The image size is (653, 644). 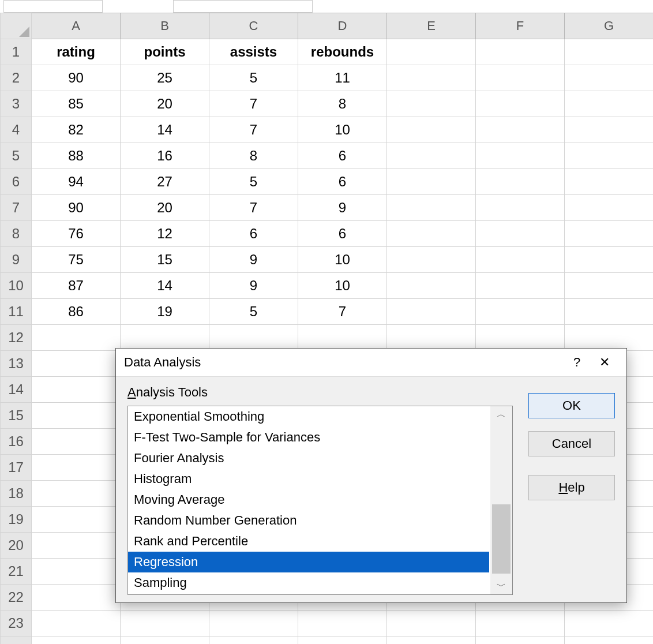 I want to click on cell: 12, so click(x=165, y=234).